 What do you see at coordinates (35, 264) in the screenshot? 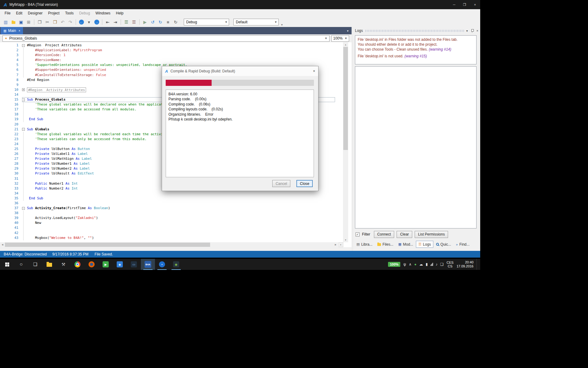
I see `task-view-icon: ❏` at bounding box center [35, 264].